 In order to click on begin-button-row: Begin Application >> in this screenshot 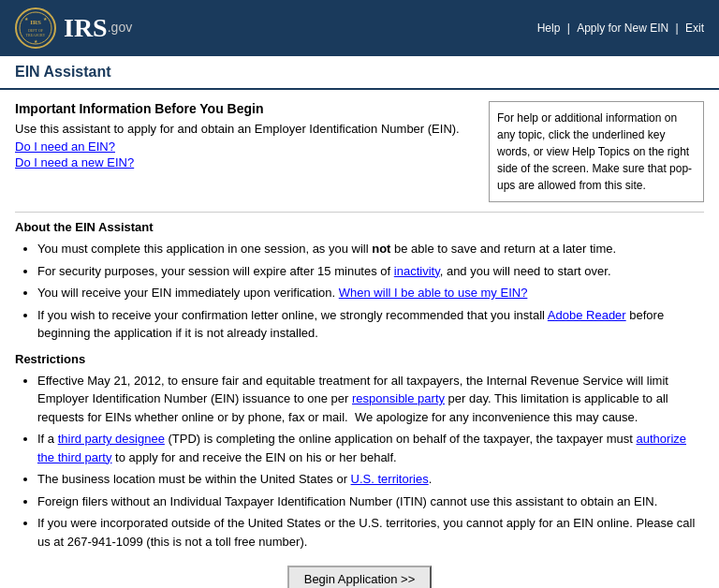, I will do `click(360, 577)`.